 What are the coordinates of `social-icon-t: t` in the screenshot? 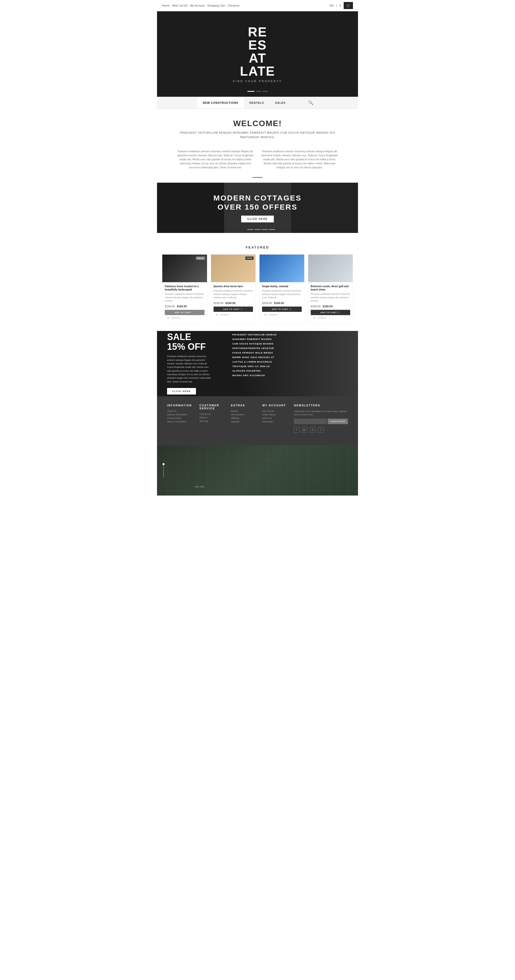 It's located at (321, 430).